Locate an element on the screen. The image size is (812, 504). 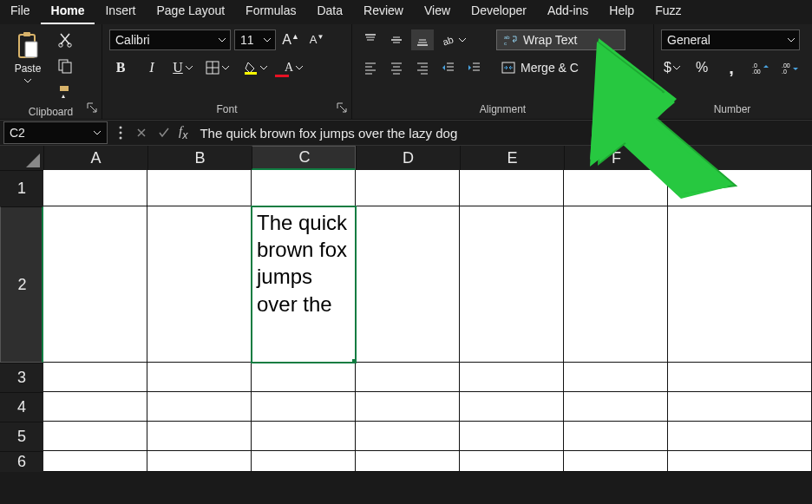
fill-color-button is located at coordinates (256, 68).